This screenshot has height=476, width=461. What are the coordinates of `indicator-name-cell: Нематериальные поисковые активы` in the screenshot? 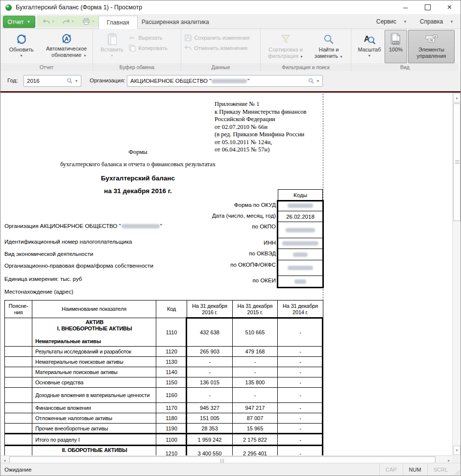 It's located at (94, 362).